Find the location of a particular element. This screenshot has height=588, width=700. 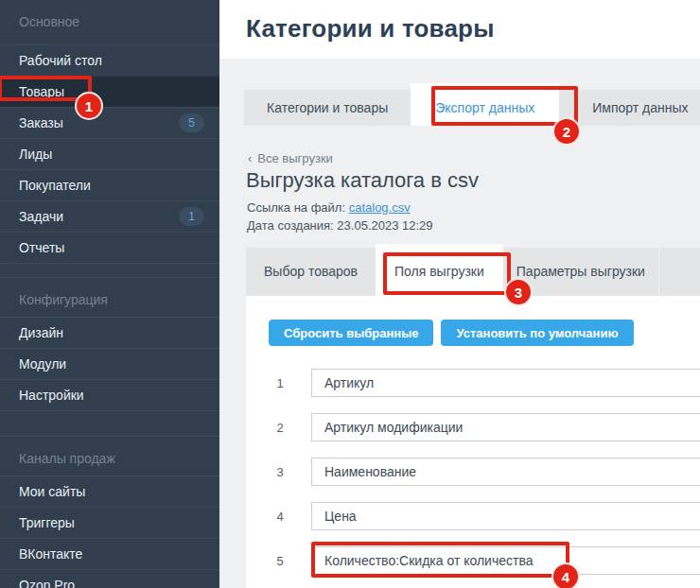

sidebar-item-vkontakte: ВКонтакте is located at coordinates (110, 554).